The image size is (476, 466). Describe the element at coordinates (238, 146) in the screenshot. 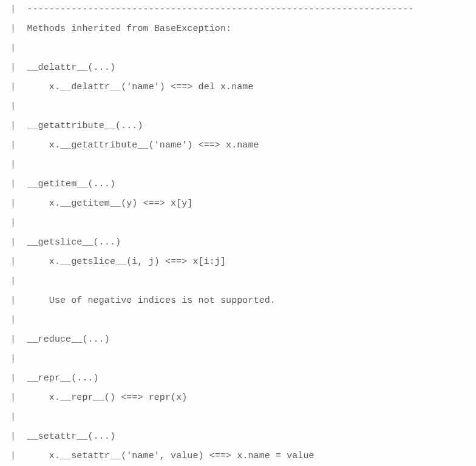

I see `method-description: | x.__getattribute__('name') <==> x.name` at that location.